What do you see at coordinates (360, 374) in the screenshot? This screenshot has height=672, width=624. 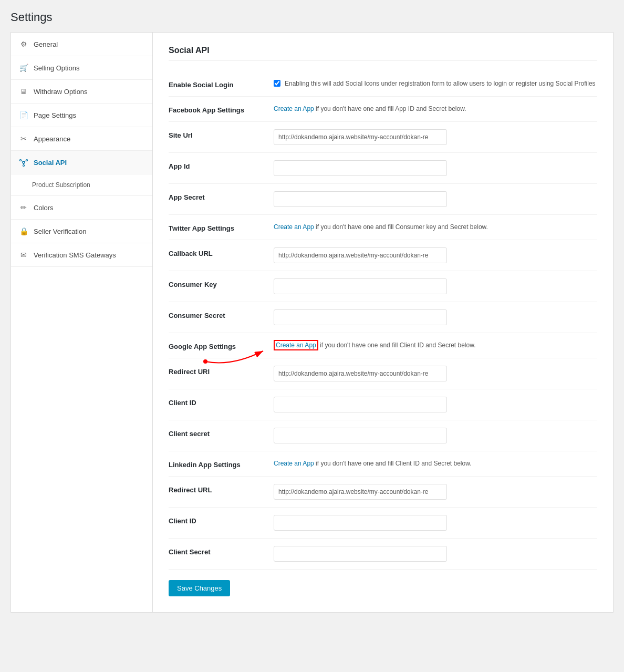 I see `redirect-uri-input` at bounding box center [360, 374].